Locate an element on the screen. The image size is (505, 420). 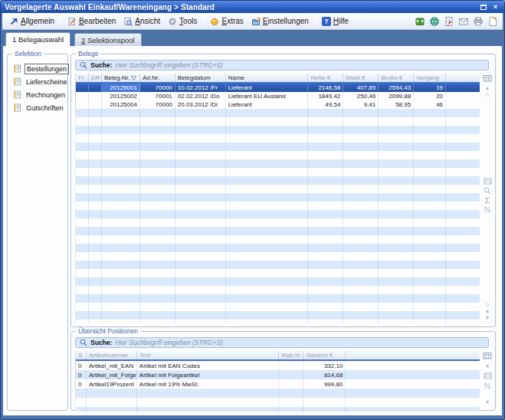
col-mwst: Mwst € is located at coordinates (361, 78).